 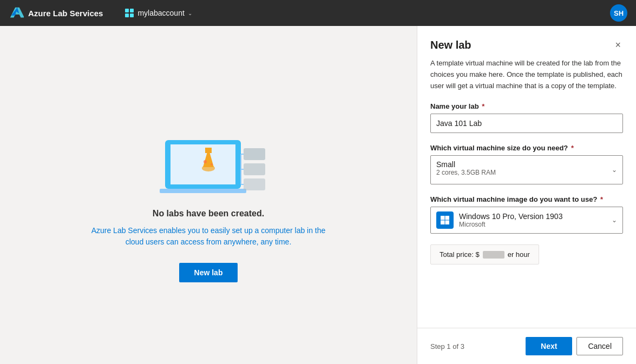 I want to click on close-button: ×, so click(x=618, y=45).